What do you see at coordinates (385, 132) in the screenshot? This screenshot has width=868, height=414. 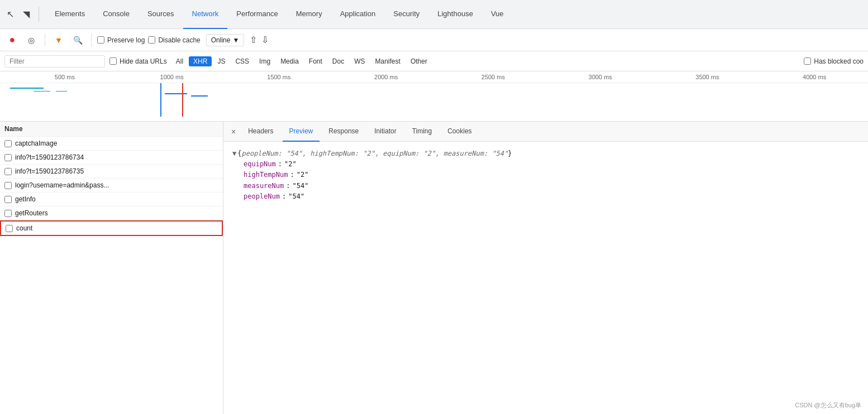 I see `tab-initiator: Initiator` at bounding box center [385, 132].